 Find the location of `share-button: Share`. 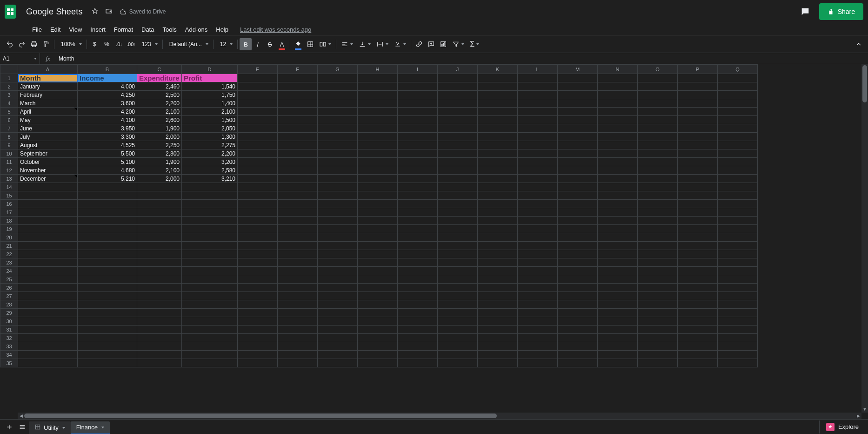

share-button: Share is located at coordinates (841, 12).